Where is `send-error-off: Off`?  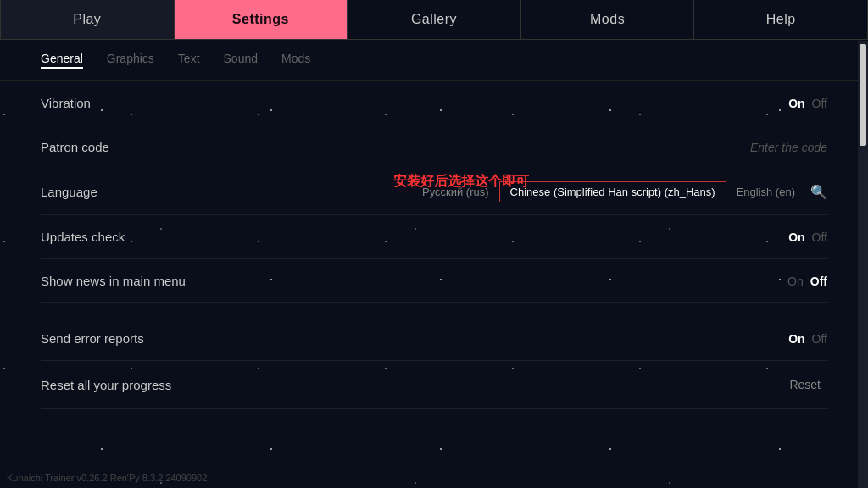
send-error-off: Off is located at coordinates (820, 339).